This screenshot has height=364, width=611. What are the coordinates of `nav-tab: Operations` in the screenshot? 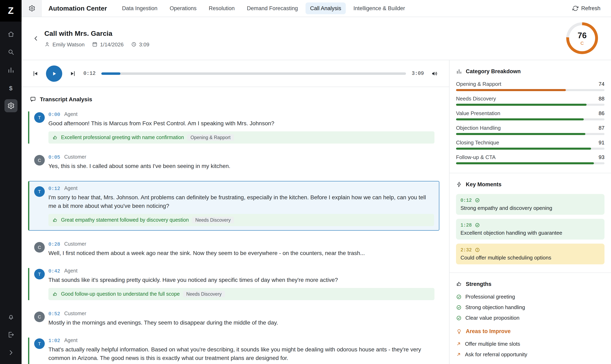 It's located at (183, 8).